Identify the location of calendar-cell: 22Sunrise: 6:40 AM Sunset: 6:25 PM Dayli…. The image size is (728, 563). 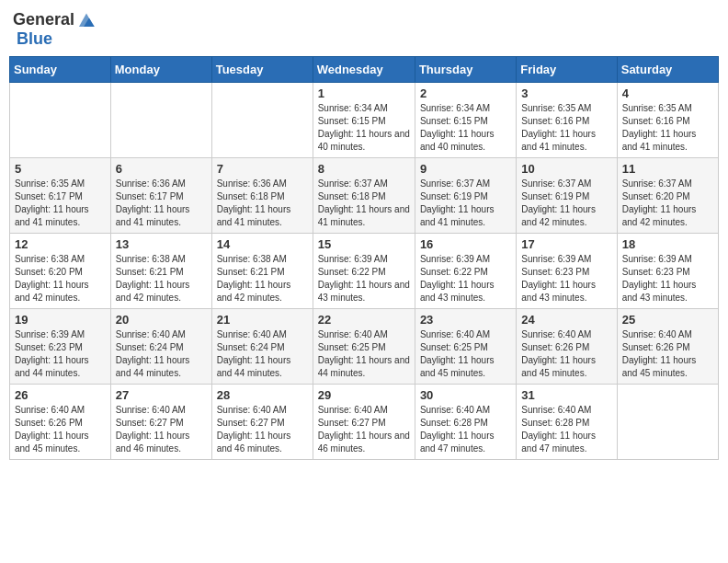
(364, 347).